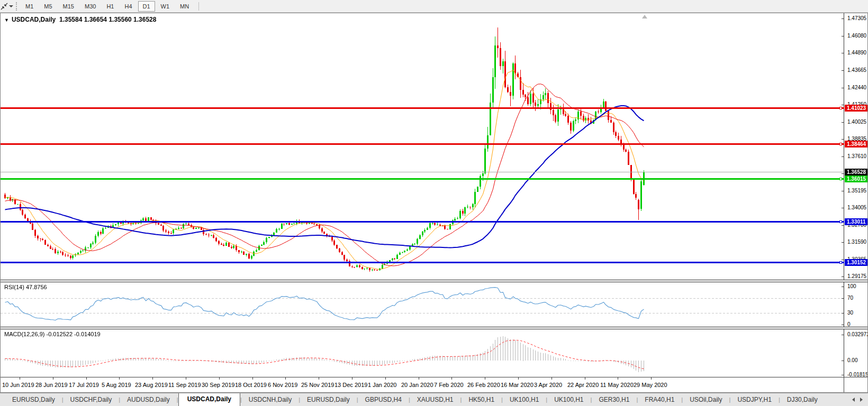 This screenshot has width=868, height=406. What do you see at coordinates (484, 385) in the screenshot?
I see `date-label: 26 Feb 2020` at bounding box center [484, 385].